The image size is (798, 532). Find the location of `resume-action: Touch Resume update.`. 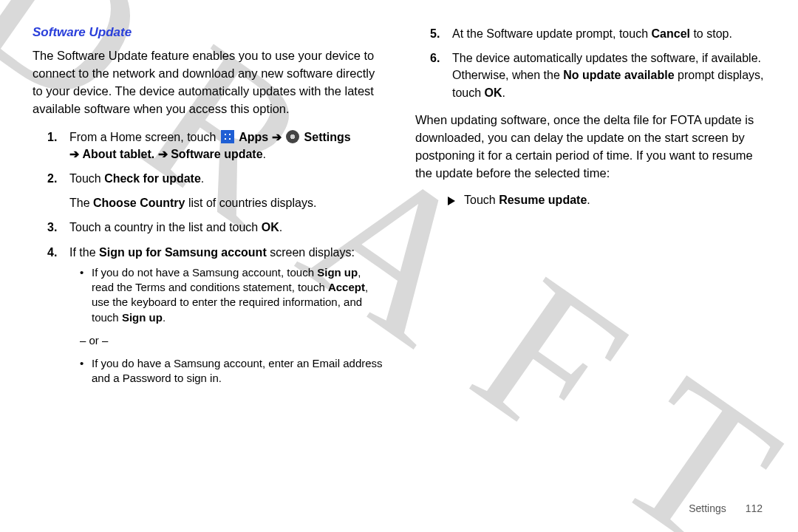

resume-action: Touch Resume update. is located at coordinates (607, 200).